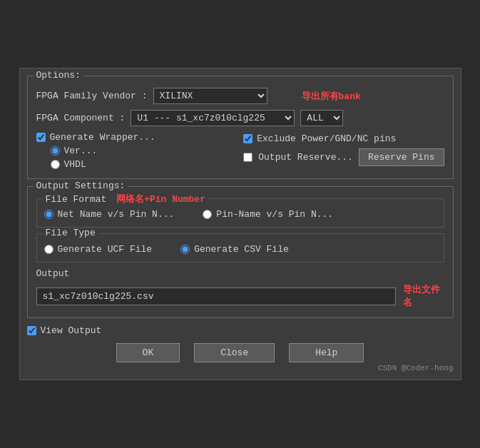  Describe the element at coordinates (106, 250) in the screenshot. I see `ucf-label: Generate UCF File` at that location.